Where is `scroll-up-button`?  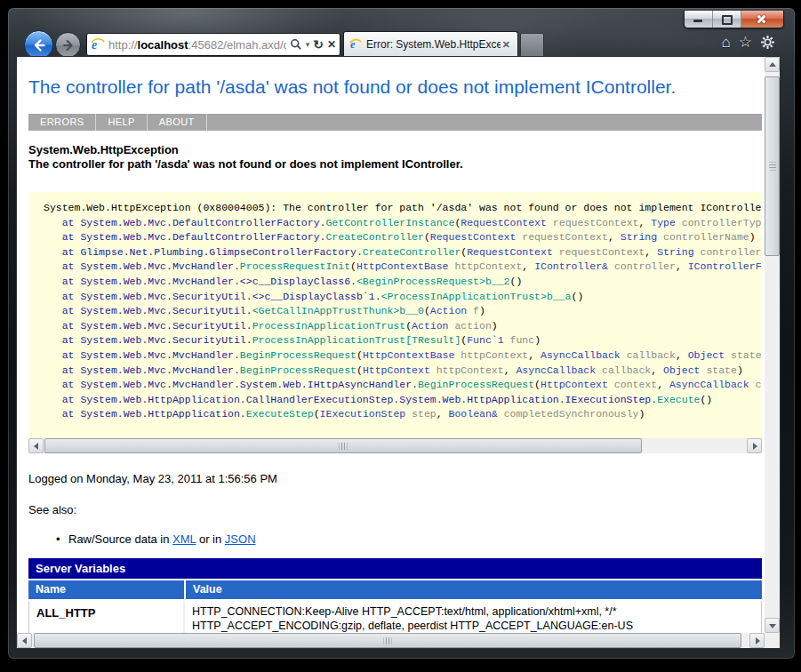 scroll-up-button is located at coordinates (772, 64).